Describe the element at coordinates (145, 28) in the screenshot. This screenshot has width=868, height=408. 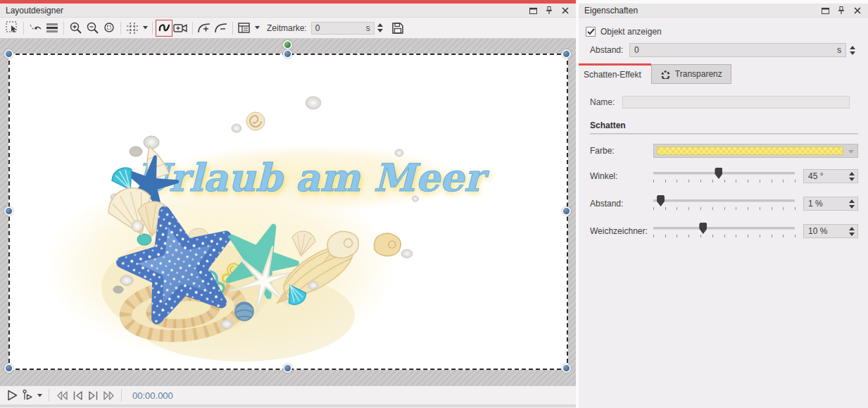
I see `grid-dropdown-caret-icon` at that location.